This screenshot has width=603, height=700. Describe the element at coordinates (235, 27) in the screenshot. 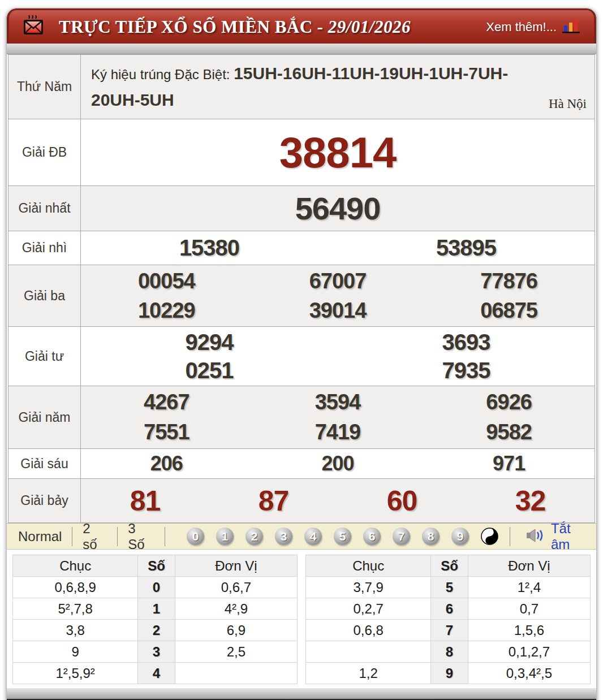

I see `page-title: TRỰC TIẾP XỔ SỐ MIỀN BẮC- 29/01/2026` at that location.